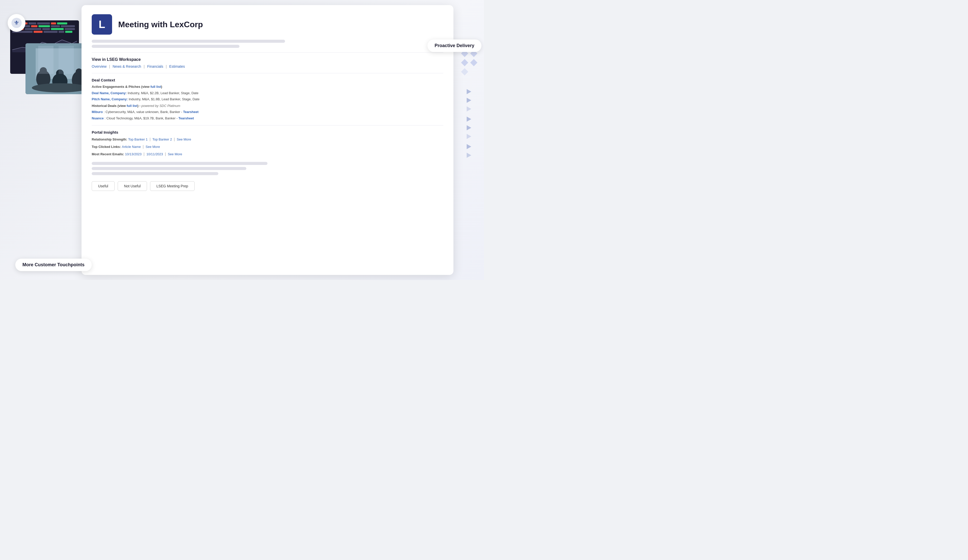 The height and width of the screenshot is (560, 968). What do you see at coordinates (132, 106) in the screenshot?
I see `full-list-link-historical: full list` at bounding box center [132, 106].